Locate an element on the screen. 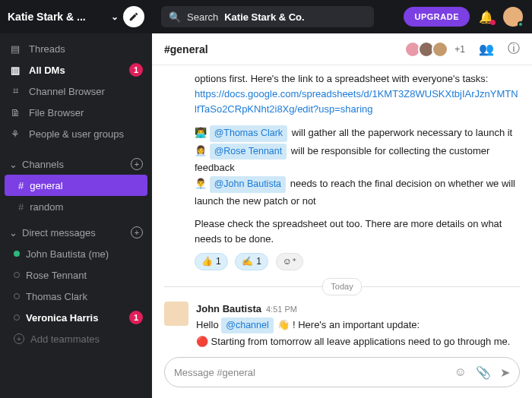  date-label: Today is located at coordinates (342, 287).